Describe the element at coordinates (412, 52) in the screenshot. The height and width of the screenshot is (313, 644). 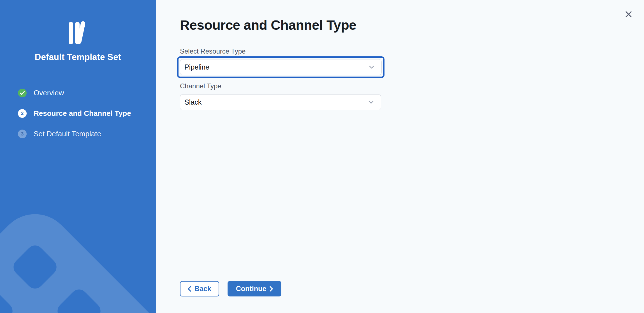
I see `resource-type-label: Select Resource Type` at that location.